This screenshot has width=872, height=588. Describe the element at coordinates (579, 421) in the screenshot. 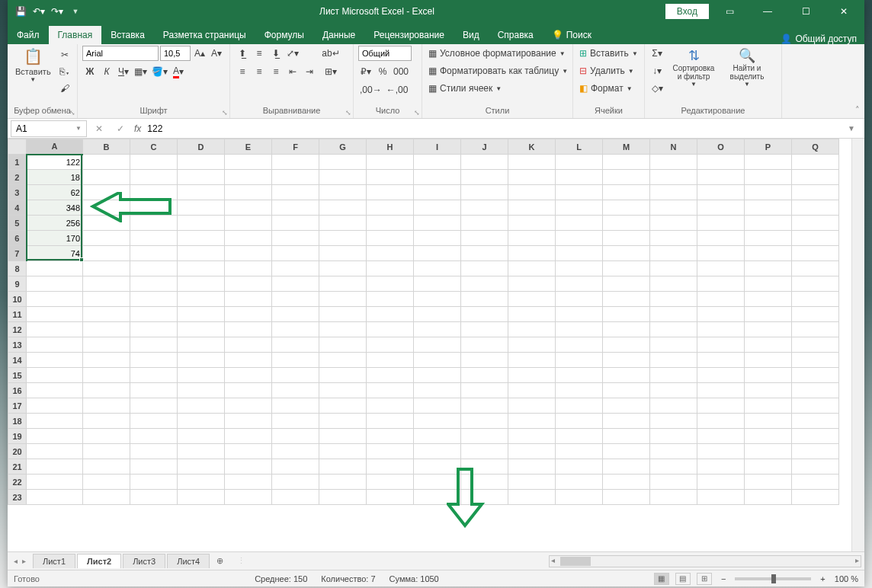

I see `cell-L18` at that location.